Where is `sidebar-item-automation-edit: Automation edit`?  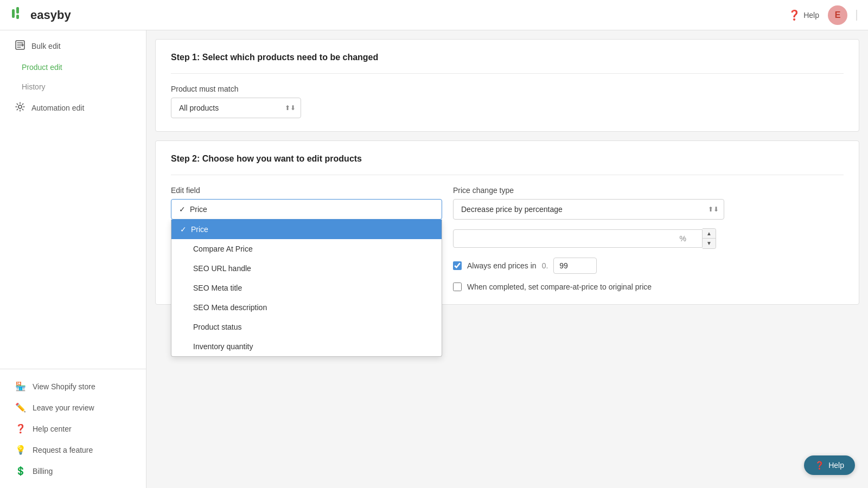 sidebar-item-automation-edit: Automation edit is located at coordinates (73, 108).